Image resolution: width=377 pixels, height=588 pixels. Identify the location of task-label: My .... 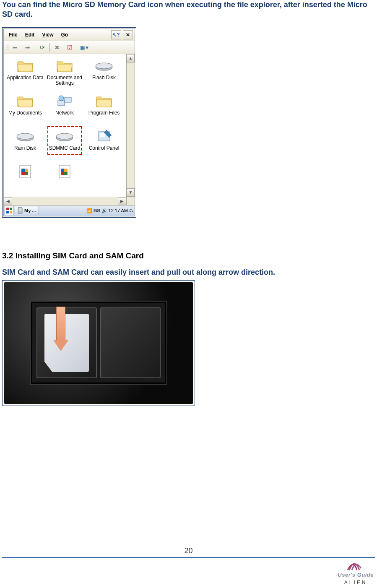
(30, 211).